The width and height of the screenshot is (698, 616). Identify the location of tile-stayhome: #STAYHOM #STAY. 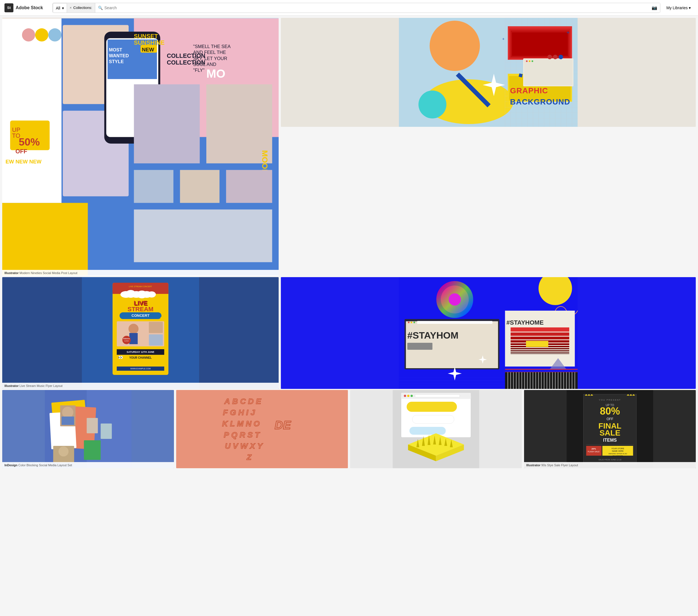
(488, 333).